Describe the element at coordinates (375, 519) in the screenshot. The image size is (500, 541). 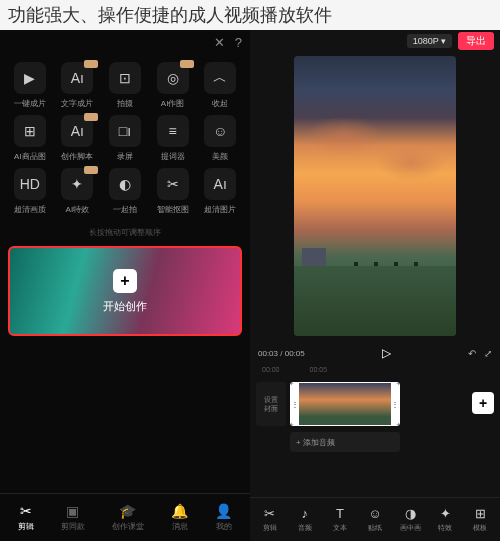
I see `editor-toolbar: ✂剪辑 ♪音频 T文本 ☺贴纸 ◑画中画 ✦特效 ⊞模板` at that location.